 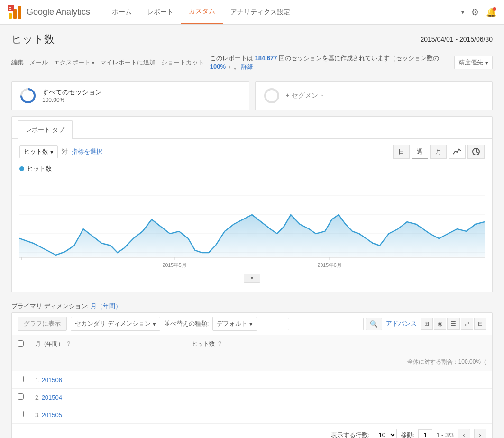 What do you see at coordinates (235, 324) in the screenshot?
I see `sort-select: デフォルト ▾` at bounding box center [235, 324].